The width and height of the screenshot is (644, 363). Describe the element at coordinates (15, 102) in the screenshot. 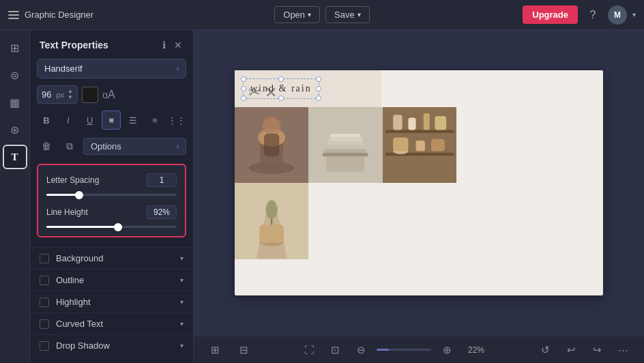

I see `sidebar-item-grid: ▦` at that location.